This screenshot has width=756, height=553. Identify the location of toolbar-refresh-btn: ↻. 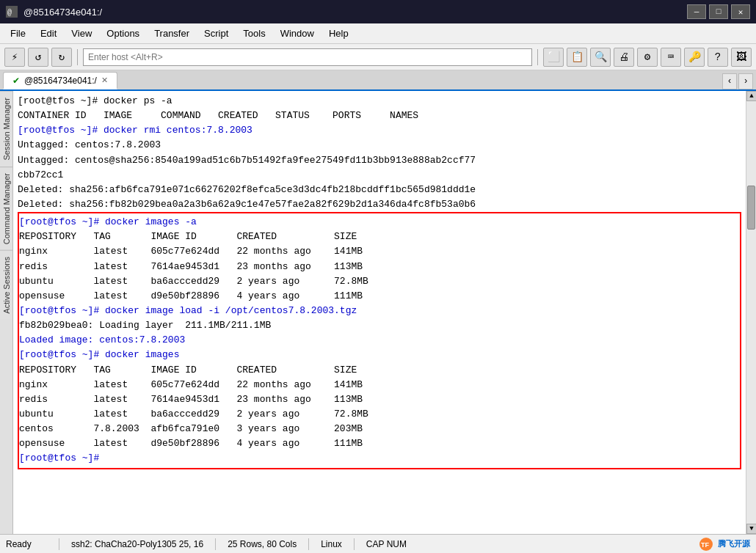
(62, 57).